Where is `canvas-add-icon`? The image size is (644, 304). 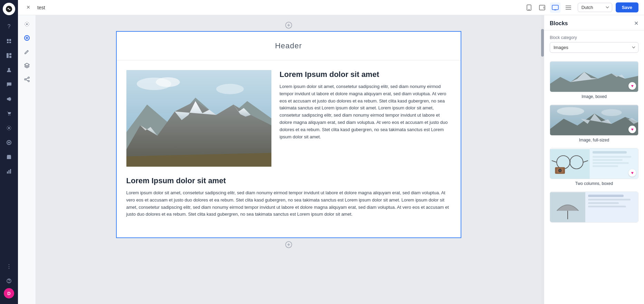
canvas-add-icon is located at coordinates (27, 38).